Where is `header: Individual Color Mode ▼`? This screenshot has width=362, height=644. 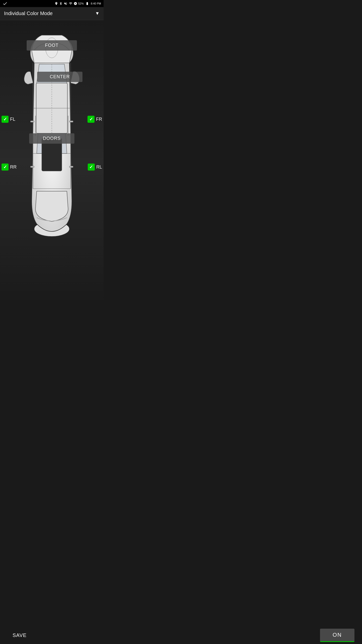
header: Individual Color Mode ▼ is located at coordinates (52, 14).